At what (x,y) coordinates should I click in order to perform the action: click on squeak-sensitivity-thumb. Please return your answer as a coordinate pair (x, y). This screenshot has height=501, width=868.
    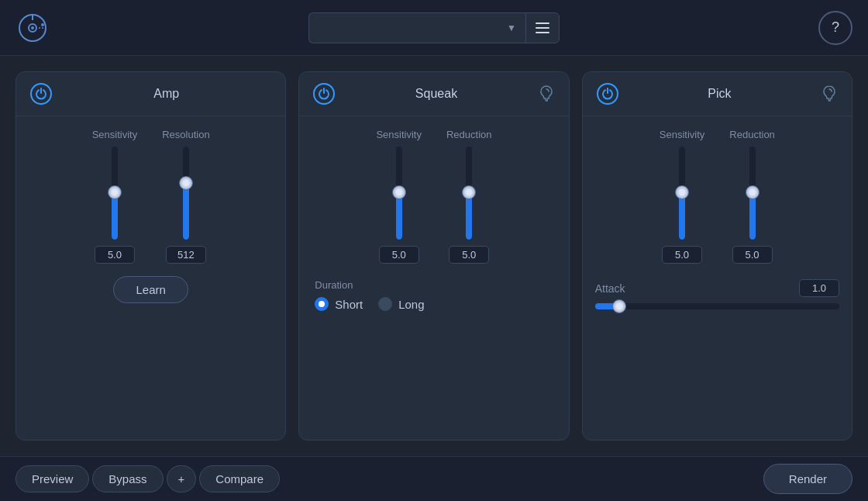
    Looking at the image, I should click on (399, 192).